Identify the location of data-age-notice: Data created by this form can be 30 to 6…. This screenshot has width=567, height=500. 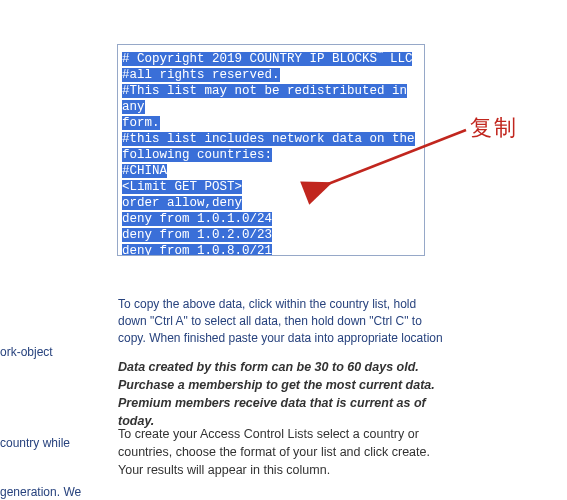
(283, 394).